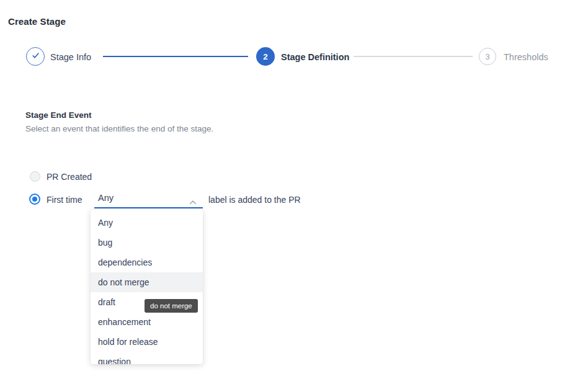  I want to click on radio-first-time-label: First time, so click(65, 200).